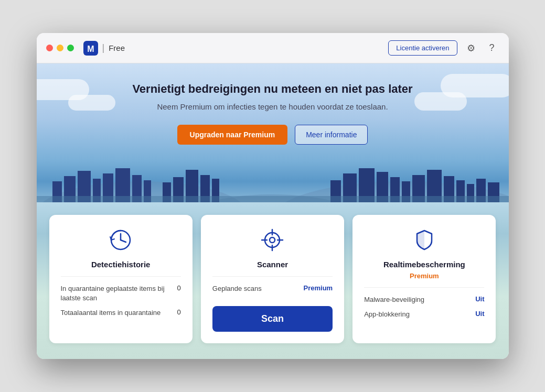 The image size is (545, 392). I want to click on scheduled-scans-label: Geplande scans, so click(256, 289).